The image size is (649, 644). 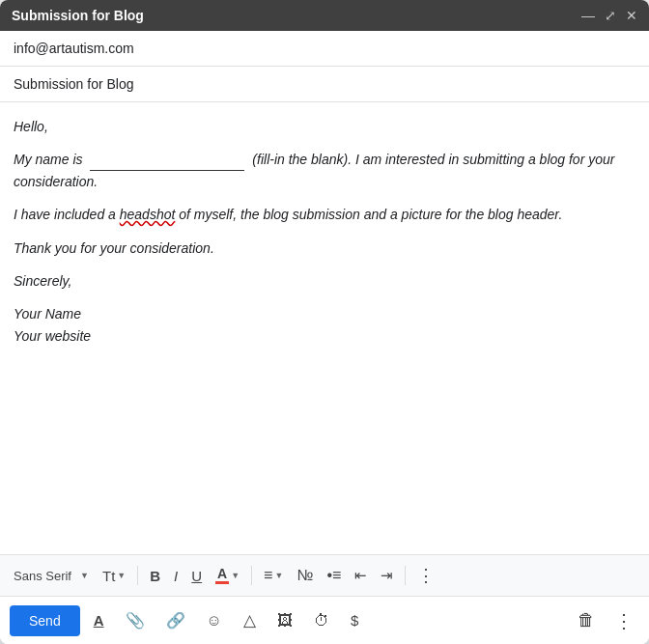 I want to click on fields-area: info@artautism.com Submission for Blog, so click(x=324, y=67).